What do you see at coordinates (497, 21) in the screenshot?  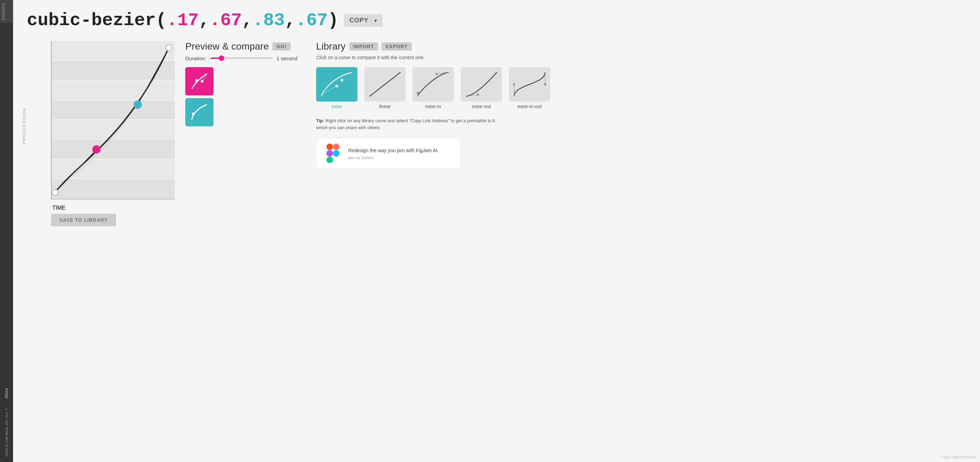 I see `header: cubic-bezier(.17,.67,.83,.67) COPY ▾` at bounding box center [497, 21].